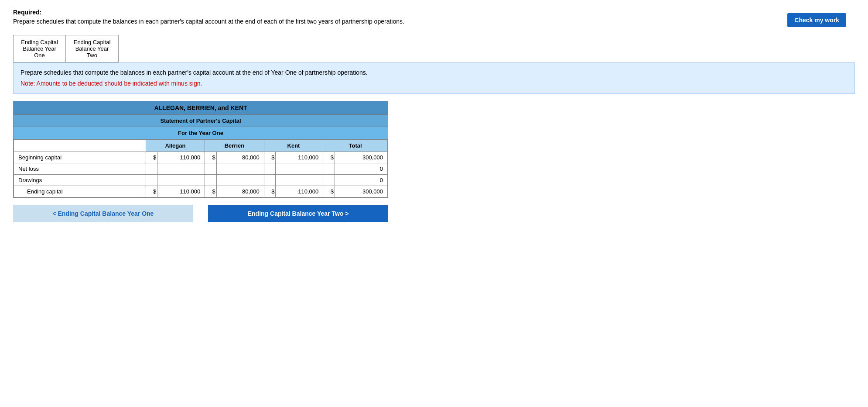 The height and width of the screenshot is (407, 868). Describe the element at coordinates (329, 157) in the screenshot. I see `total-symbol-beginning: $` at that location.